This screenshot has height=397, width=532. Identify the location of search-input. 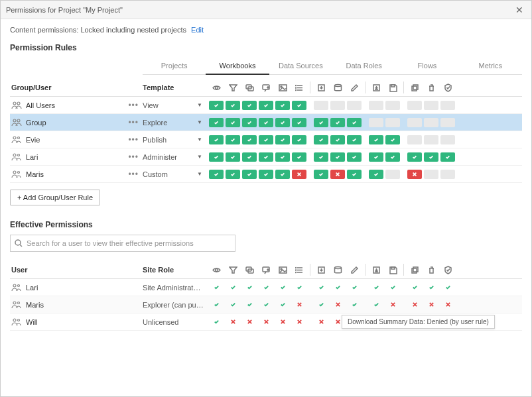
(129, 243).